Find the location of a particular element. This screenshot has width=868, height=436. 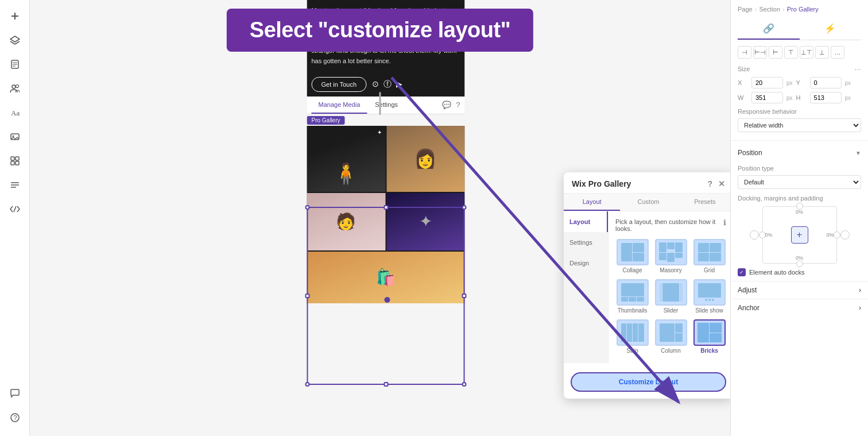

chat-icon is located at coordinates (15, 393).